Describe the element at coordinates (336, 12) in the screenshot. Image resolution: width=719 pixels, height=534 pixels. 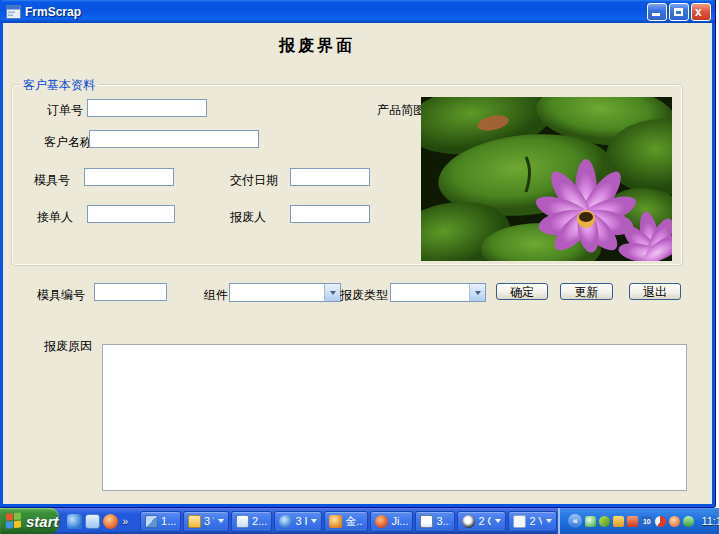
I see `window-title: FrmScrap` at that location.